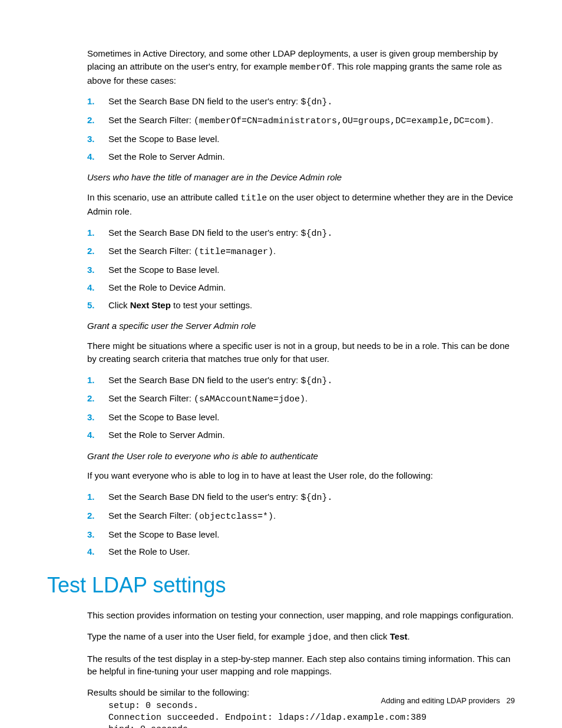  What do you see at coordinates (301, 129) in the screenshot?
I see `steps-list-1: 1.Set the Search Base DN field to the us…` at bounding box center [301, 129].